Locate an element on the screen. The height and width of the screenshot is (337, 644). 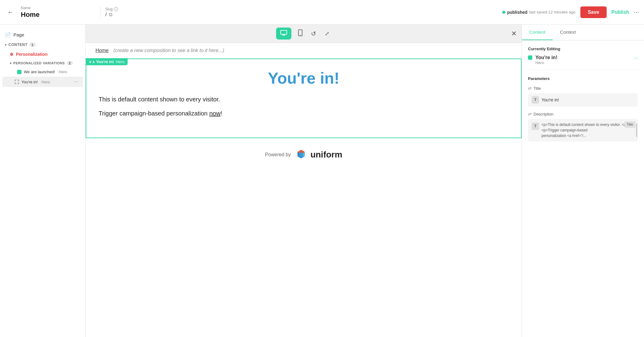
param-title-label: Title is located at coordinates (537, 88).